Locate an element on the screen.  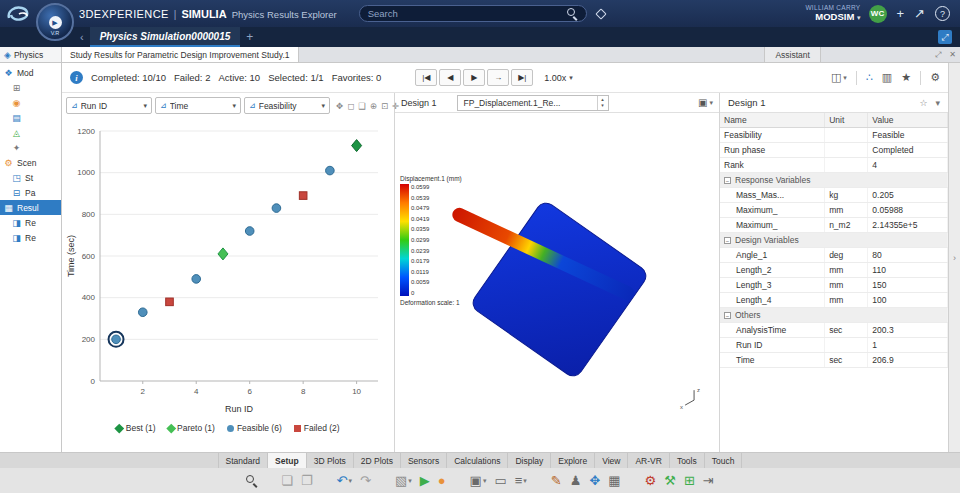
settings-red-icon: ⚙ is located at coordinates (651, 480).